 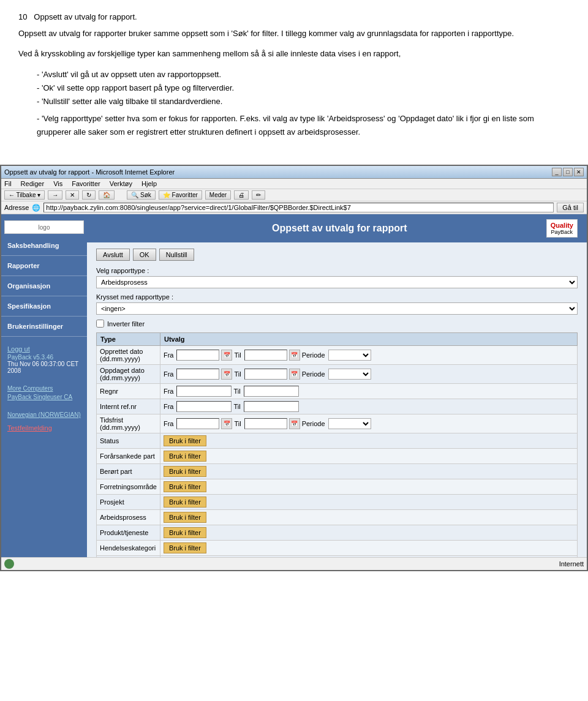 What do you see at coordinates (337, 471) in the screenshot?
I see `table-row: Berørt part Bruk i filter` at bounding box center [337, 471].